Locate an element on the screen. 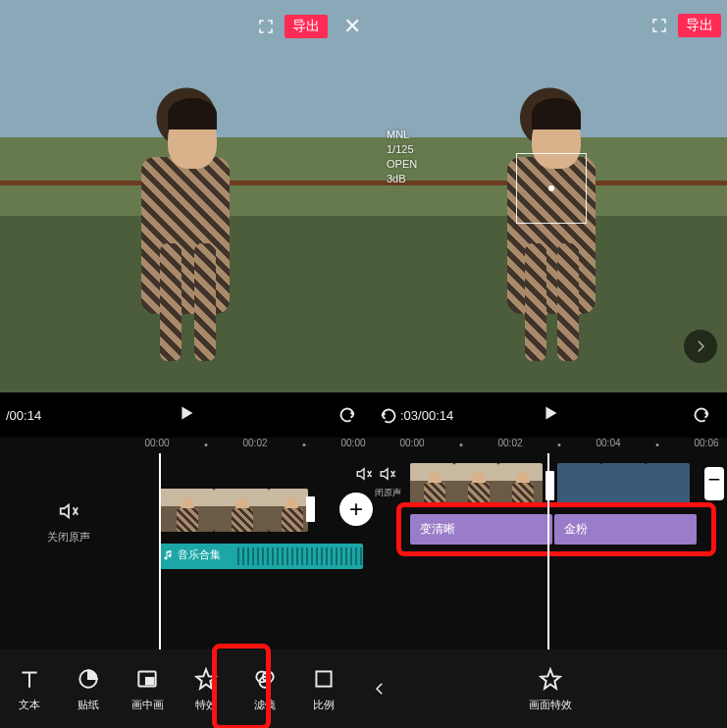 Image resolution: width=727 pixels, height=728 pixels. bottom-toolbar: 文本 贴纸 画中画 特效 滤镜 比例 is located at coordinates (186, 689).